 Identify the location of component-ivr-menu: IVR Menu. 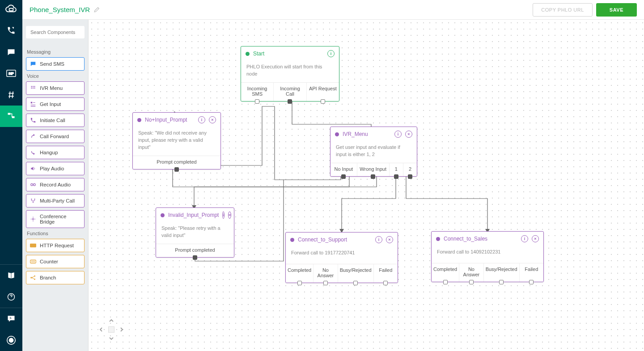
(55, 88).